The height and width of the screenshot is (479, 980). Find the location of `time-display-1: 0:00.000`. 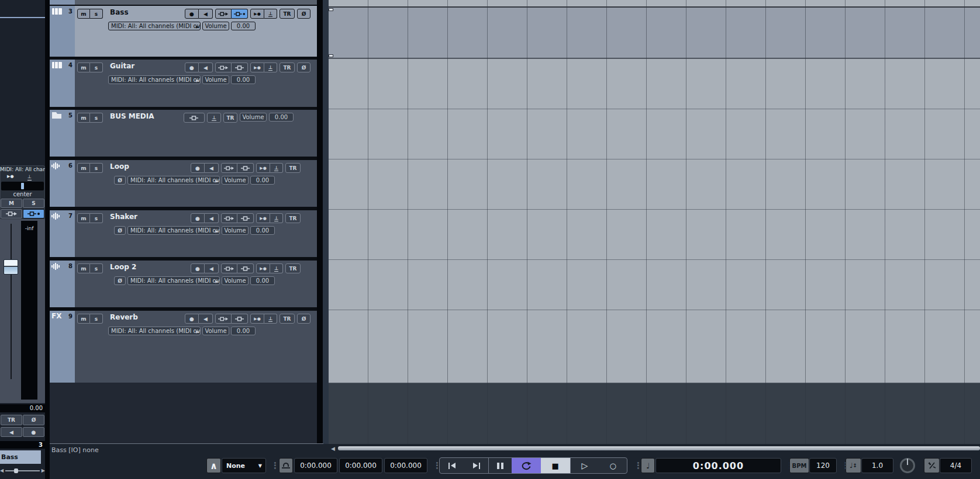

time-display-1: 0:00.000 is located at coordinates (316, 466).